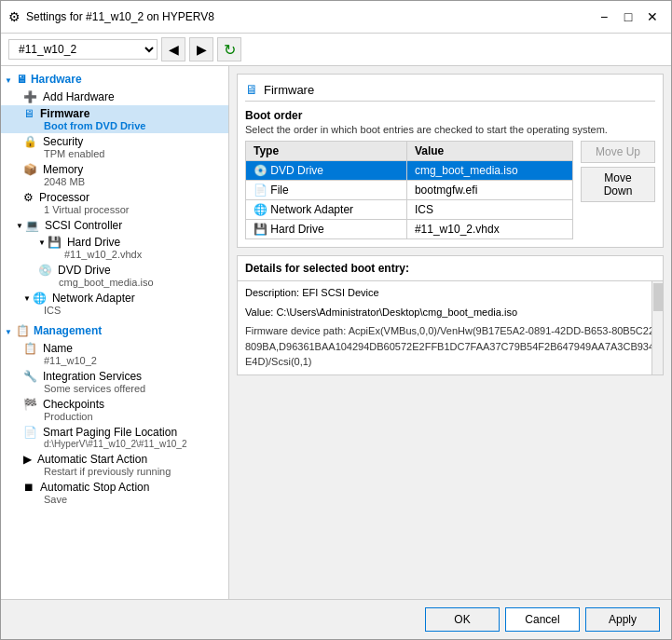 Image resolution: width=672 pixels, height=640 pixels. Describe the element at coordinates (115, 79) in the screenshot. I see `sidebar-group-hardware: 🖥 Hardware` at that location.